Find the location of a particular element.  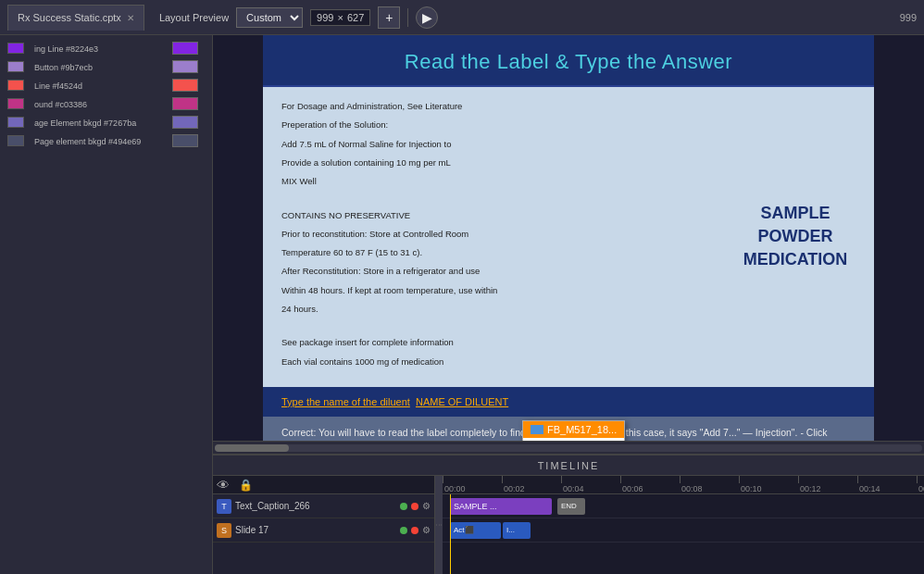

times-symbol: × is located at coordinates (340, 18).